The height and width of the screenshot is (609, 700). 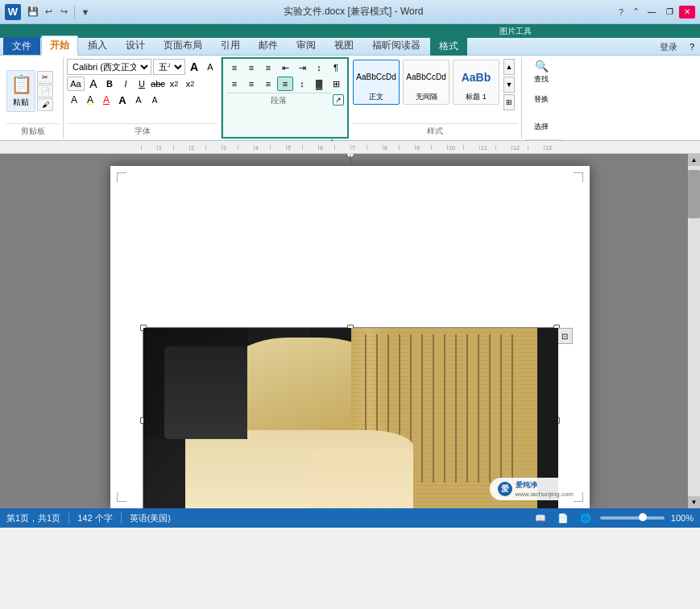 What do you see at coordinates (234, 84) in the screenshot?
I see `align-left-button: ≡` at bounding box center [234, 84].